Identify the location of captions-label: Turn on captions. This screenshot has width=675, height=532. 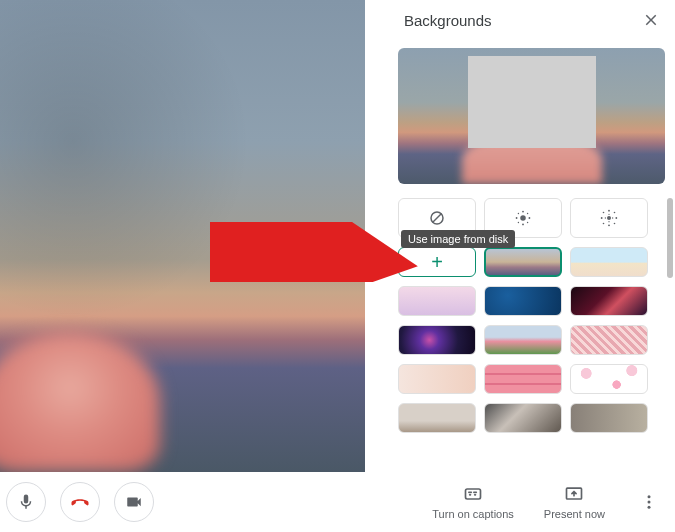
(473, 514).